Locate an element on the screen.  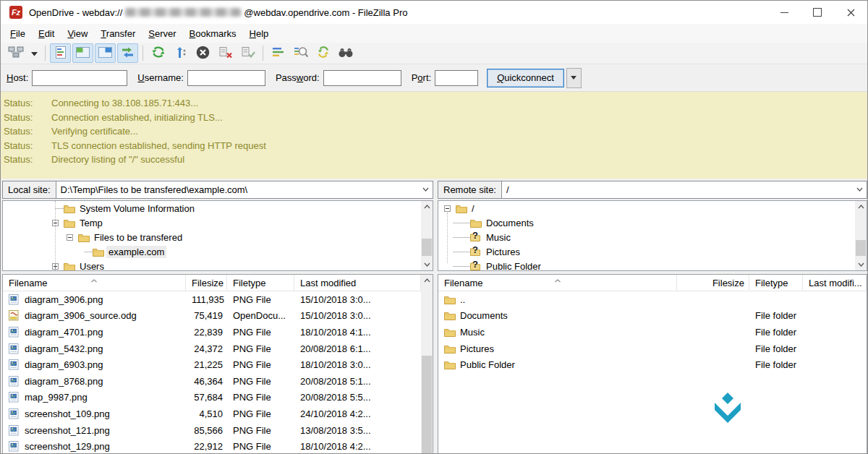
maximize-button is located at coordinates (817, 12).